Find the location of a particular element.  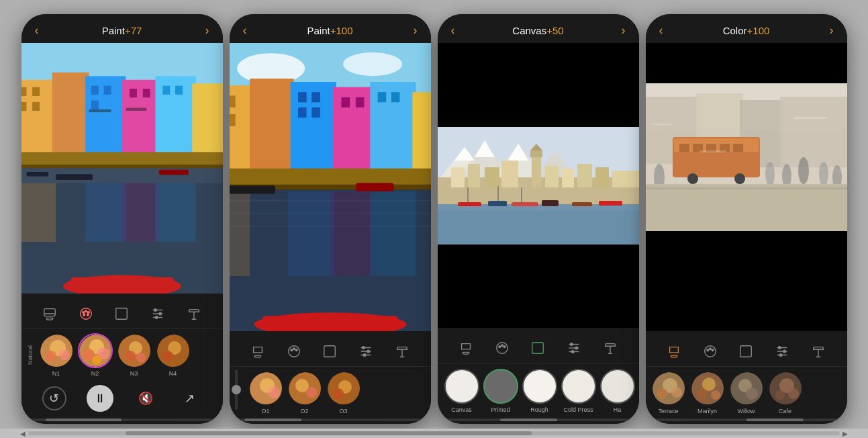

swatch-cold-press: Cold Press is located at coordinates (579, 391).